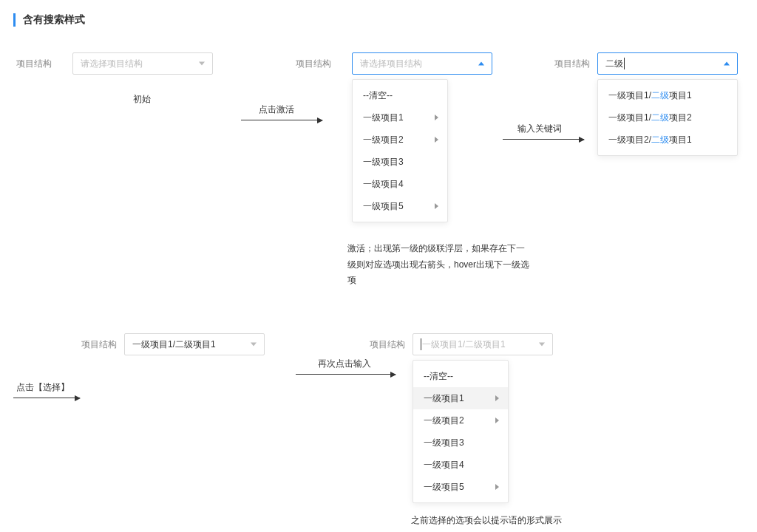 The image size is (757, 532). I want to click on field-label-3: 项目结构, so click(572, 64).